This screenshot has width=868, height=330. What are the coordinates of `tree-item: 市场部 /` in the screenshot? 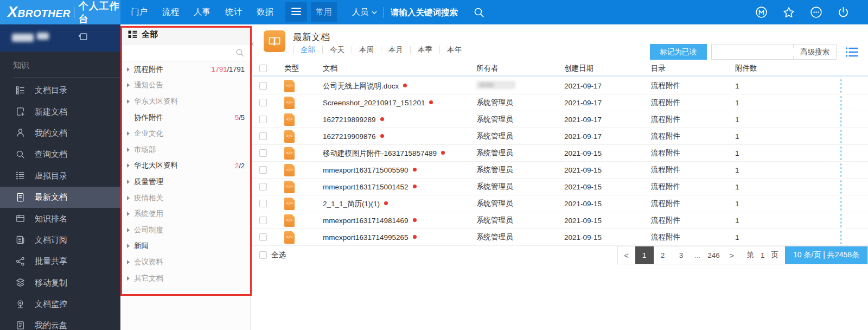 It's located at (186, 150).